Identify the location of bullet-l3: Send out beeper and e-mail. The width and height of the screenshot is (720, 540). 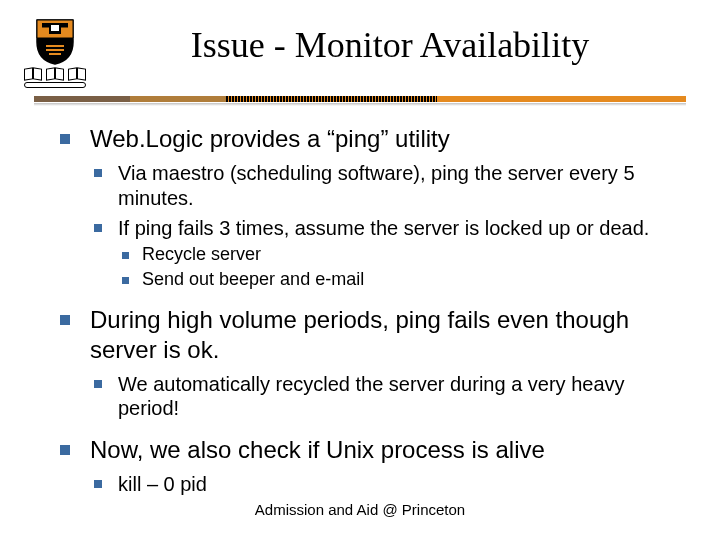
(399, 280).